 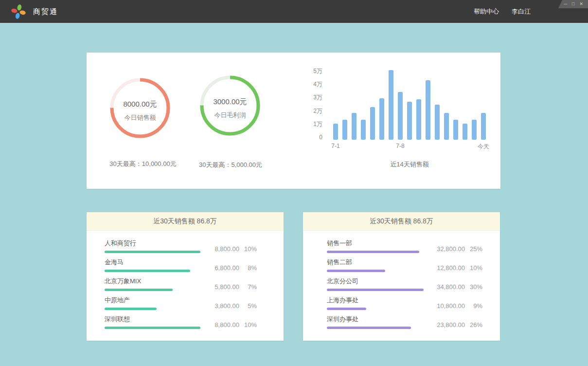 I want to click on today-sales-value: 8000.00元, so click(x=140, y=104).